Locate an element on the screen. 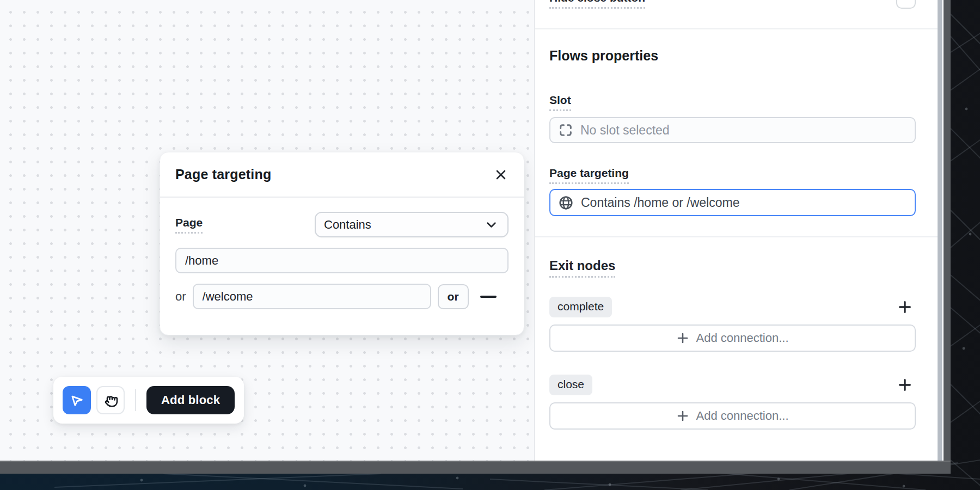  hide-close-button-label: Hide close button is located at coordinates (597, 4).